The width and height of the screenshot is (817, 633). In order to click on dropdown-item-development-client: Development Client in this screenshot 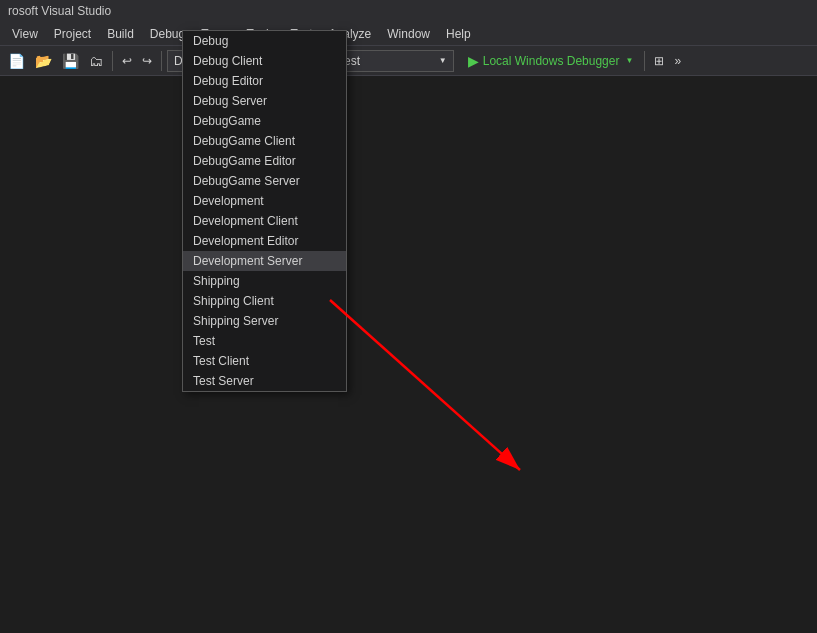, I will do `click(264, 221)`.